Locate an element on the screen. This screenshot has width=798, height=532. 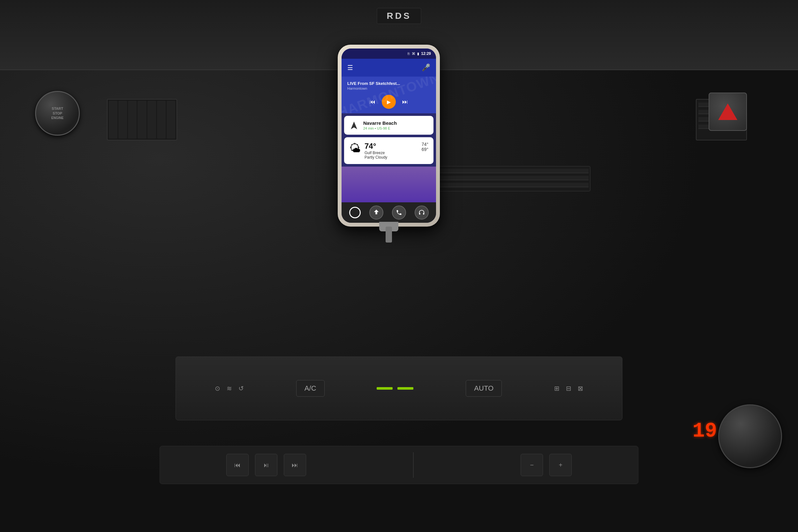
vent-left is located at coordinates (142, 120).